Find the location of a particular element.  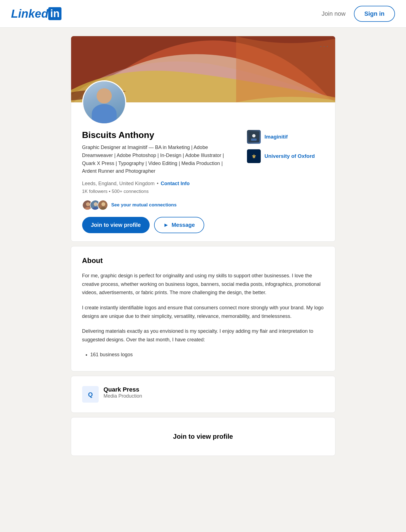

linkedin-logo: Linkedin is located at coordinates (36, 14).